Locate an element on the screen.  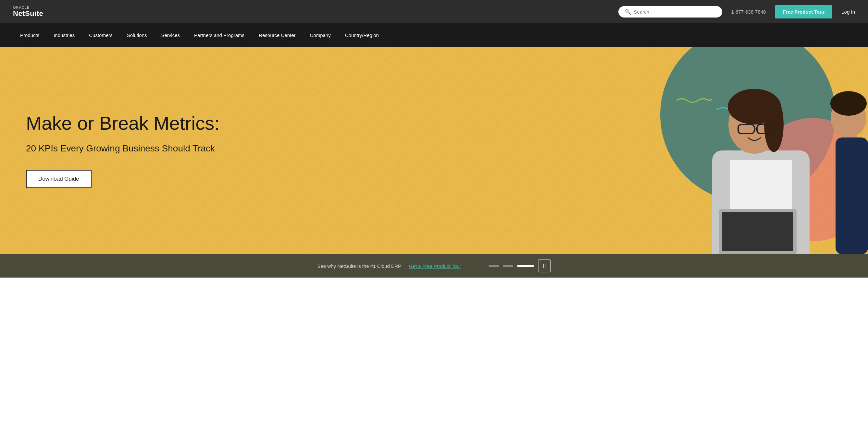
download-guide-button: Download Guide is located at coordinates (59, 179).